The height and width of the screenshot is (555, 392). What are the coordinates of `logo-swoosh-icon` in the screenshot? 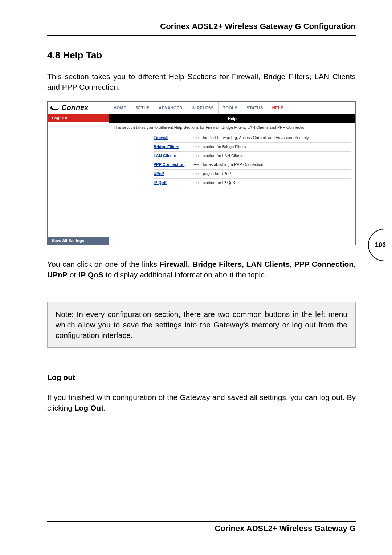 It's located at (55, 108).